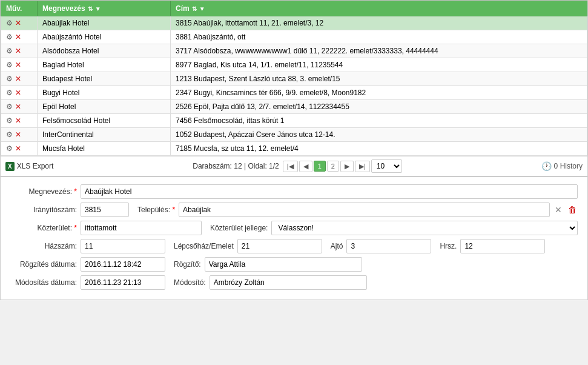 The image size is (588, 365). Describe the element at coordinates (104, 38) in the screenshot. I see `row-name: Abaújszántó Hotel` at that location.